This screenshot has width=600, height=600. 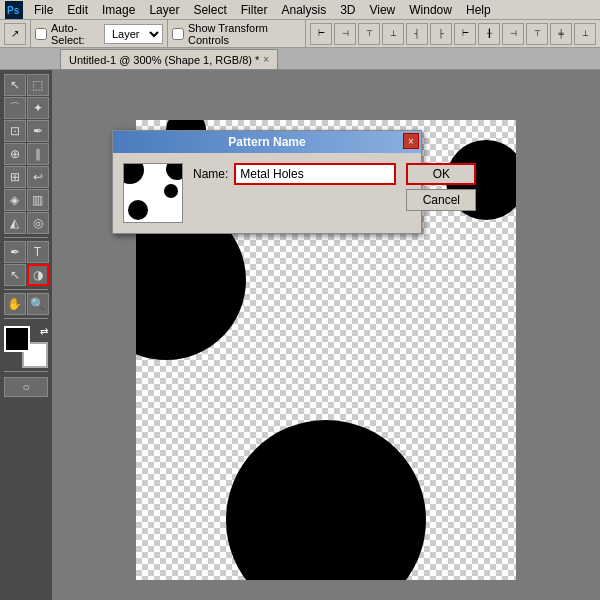 What do you see at coordinates (153, 193) in the screenshot?
I see `dialog-pattern-preview` at bounding box center [153, 193].